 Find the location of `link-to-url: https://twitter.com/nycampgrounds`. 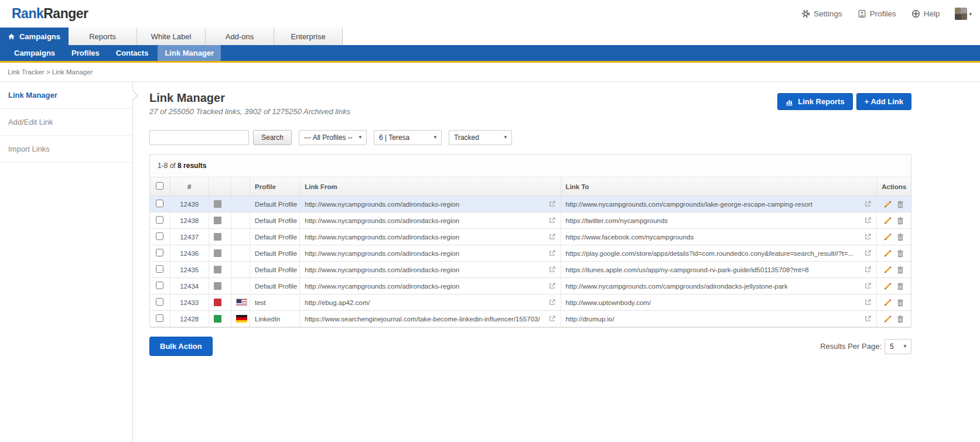

link-to-url: https://twitter.com/nycampgrounds is located at coordinates (617, 221).